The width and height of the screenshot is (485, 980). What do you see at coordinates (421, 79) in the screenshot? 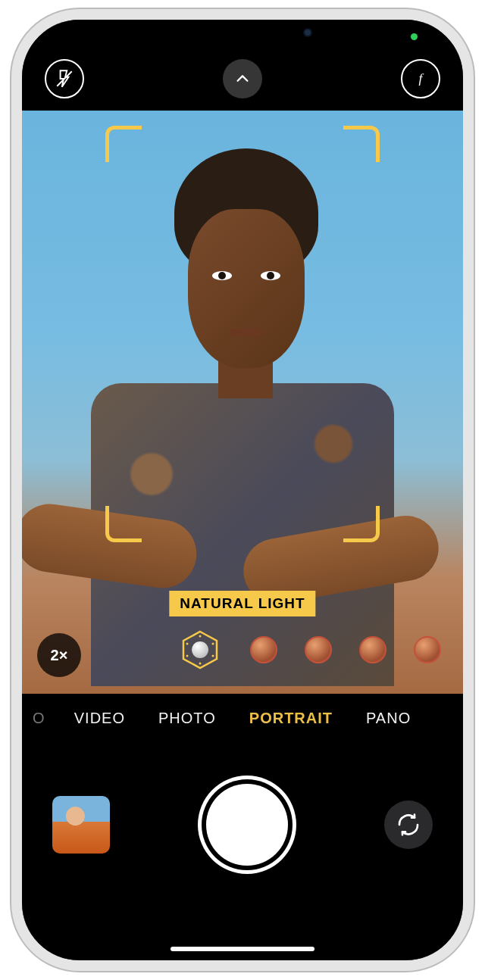
I see `f-depth-icon: f` at bounding box center [421, 79].